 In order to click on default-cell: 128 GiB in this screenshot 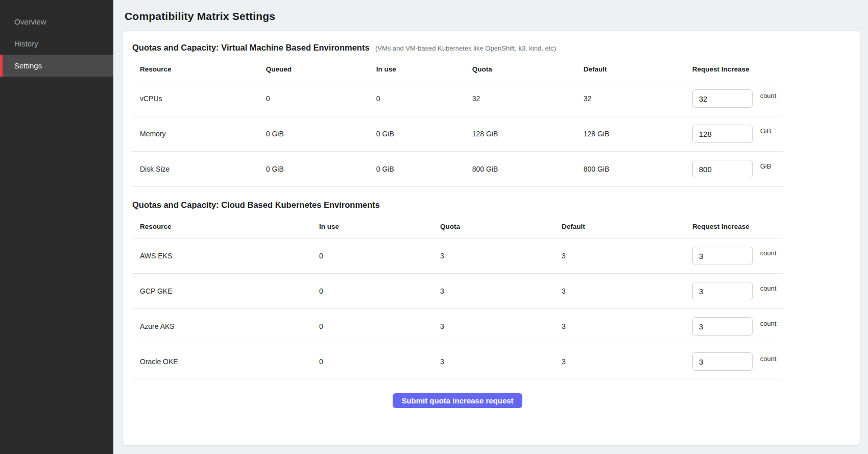, I will do `click(638, 134)`.